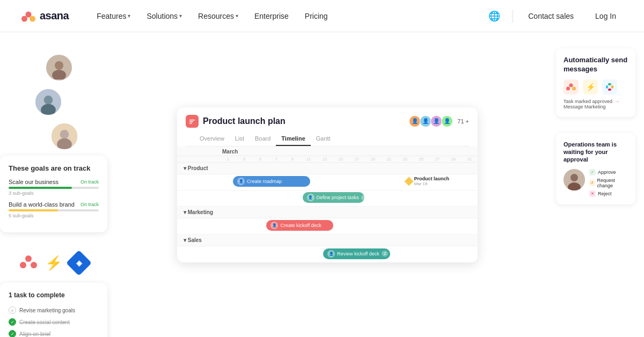 This screenshot has height=337, width=644. What do you see at coordinates (40, 188) in the screenshot?
I see `goal-fill` at bounding box center [40, 188].